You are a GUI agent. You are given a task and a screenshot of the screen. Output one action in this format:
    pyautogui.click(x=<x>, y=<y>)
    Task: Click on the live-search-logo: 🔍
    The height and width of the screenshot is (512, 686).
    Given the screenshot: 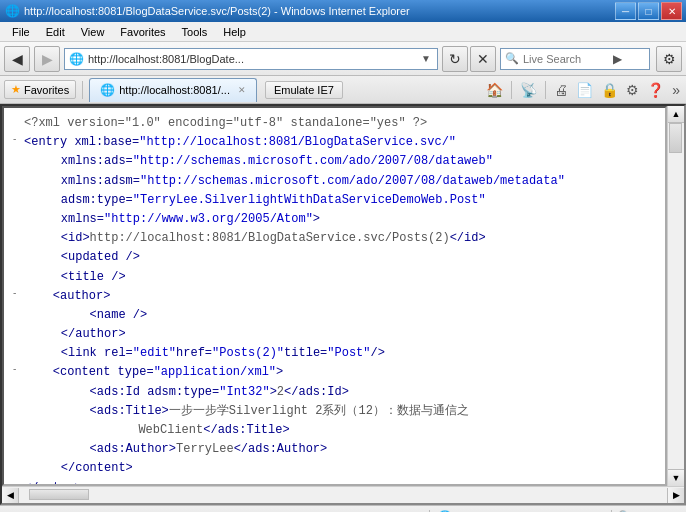 What is the action you would take?
    pyautogui.click(x=512, y=58)
    